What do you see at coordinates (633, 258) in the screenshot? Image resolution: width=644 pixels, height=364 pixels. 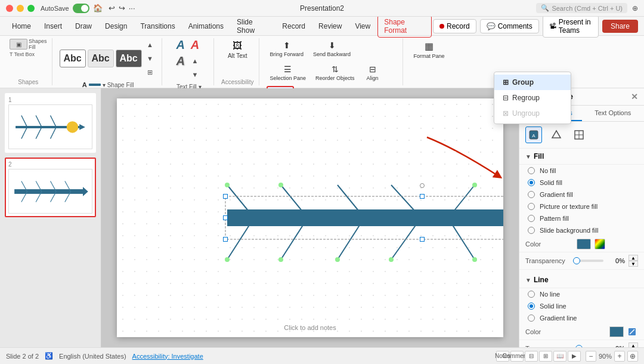 I see `fill-transparency-up: ▲` at bounding box center [633, 258].